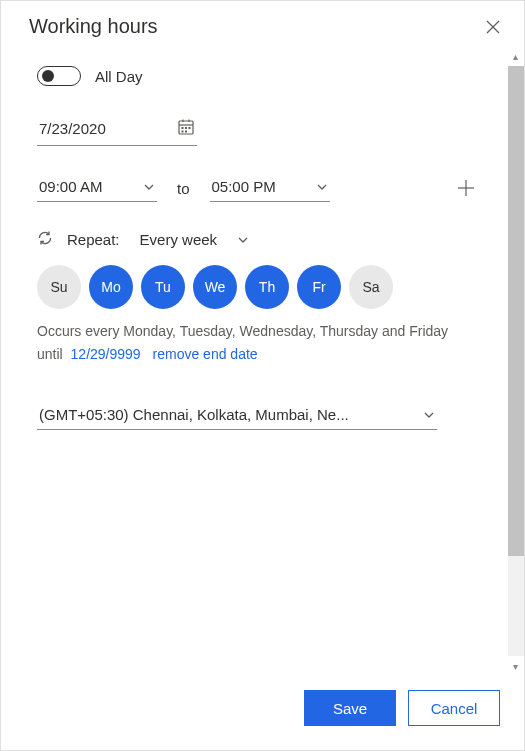 This screenshot has width=525, height=751. I want to click on repeat-value: Every week, so click(179, 240).